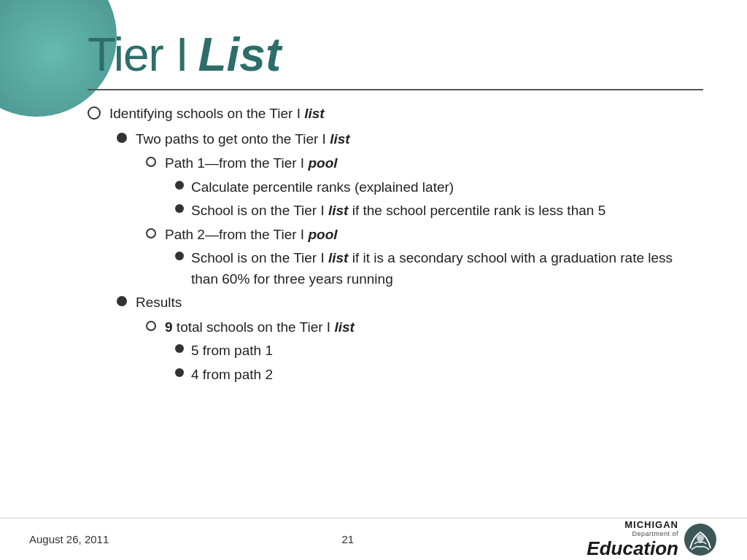  I want to click on filled-bullet-sm, so click(179, 185).